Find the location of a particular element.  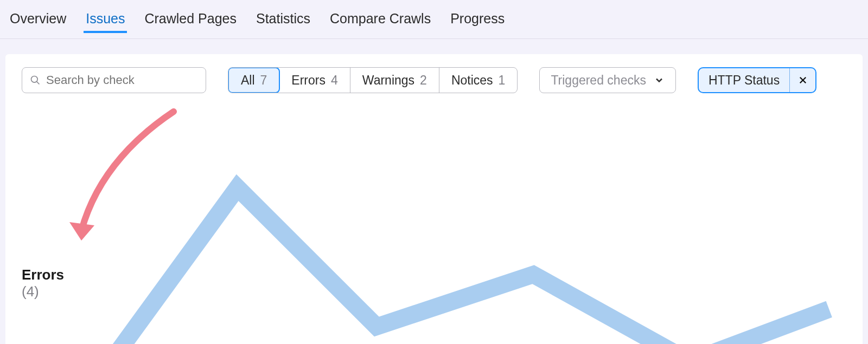

filter-warnings-label: Warnings is located at coordinates (388, 80).